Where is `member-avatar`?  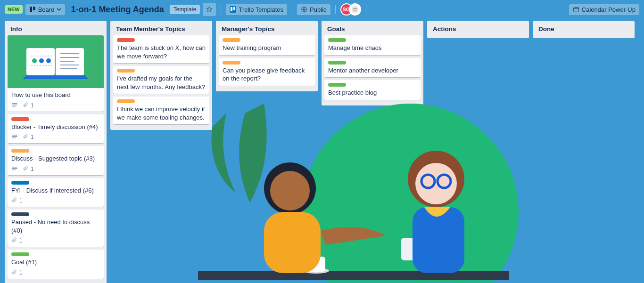 member-avatar is located at coordinates (355, 9).